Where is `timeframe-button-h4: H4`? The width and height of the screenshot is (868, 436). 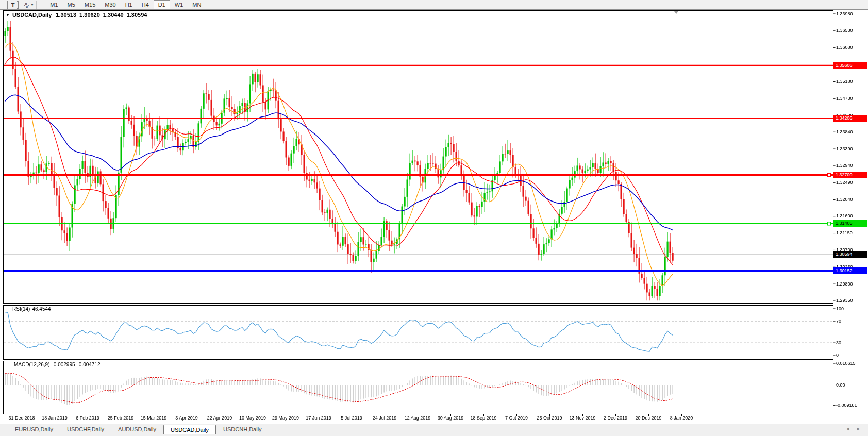 timeframe-button-h4: H4 is located at coordinates (145, 5).